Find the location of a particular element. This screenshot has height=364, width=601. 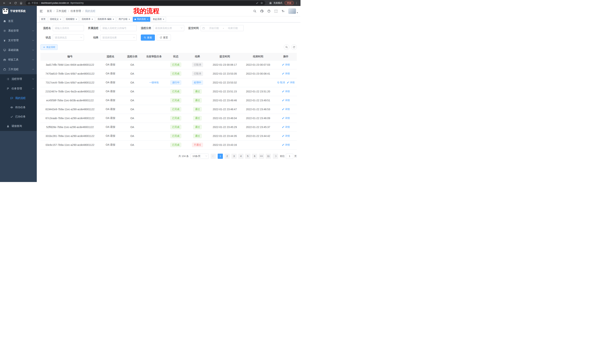

prev-page-button is located at coordinates (213, 156).